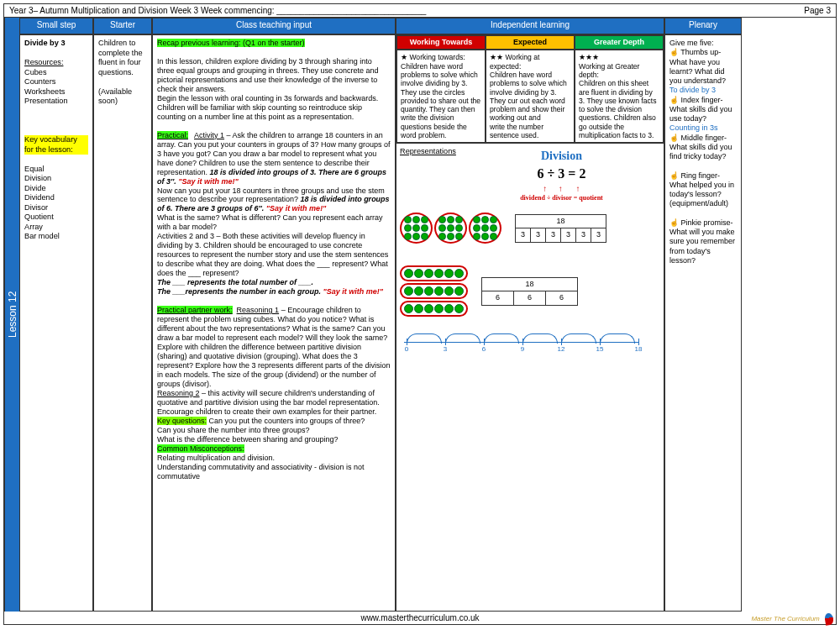 The width and height of the screenshot is (840, 630). I want to click on lesson-number-tab: Lesson 12, so click(12, 314).